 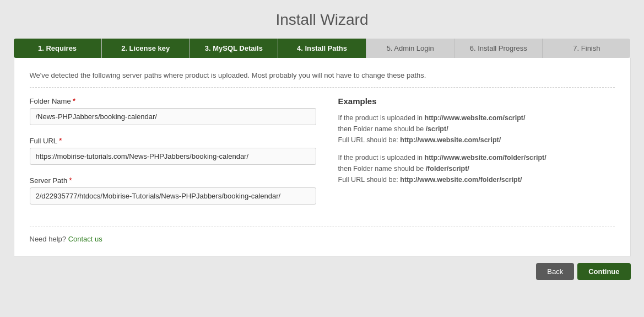 What do you see at coordinates (71, 180) in the screenshot?
I see `server-path-required: *` at bounding box center [71, 180].